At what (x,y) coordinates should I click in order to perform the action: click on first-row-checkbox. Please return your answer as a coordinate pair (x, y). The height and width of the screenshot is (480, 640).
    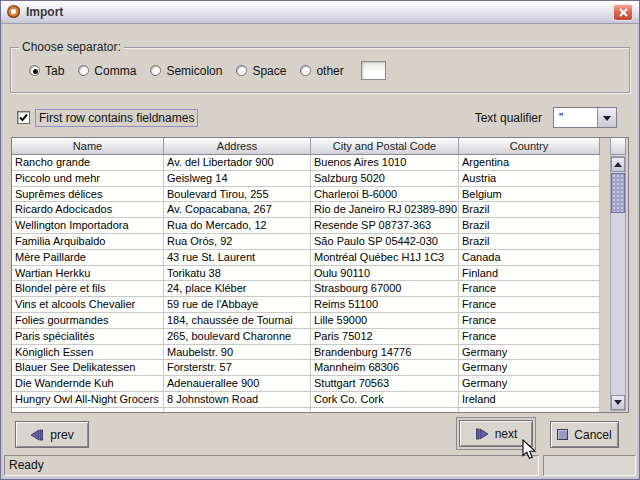
    Looking at the image, I should click on (24, 118).